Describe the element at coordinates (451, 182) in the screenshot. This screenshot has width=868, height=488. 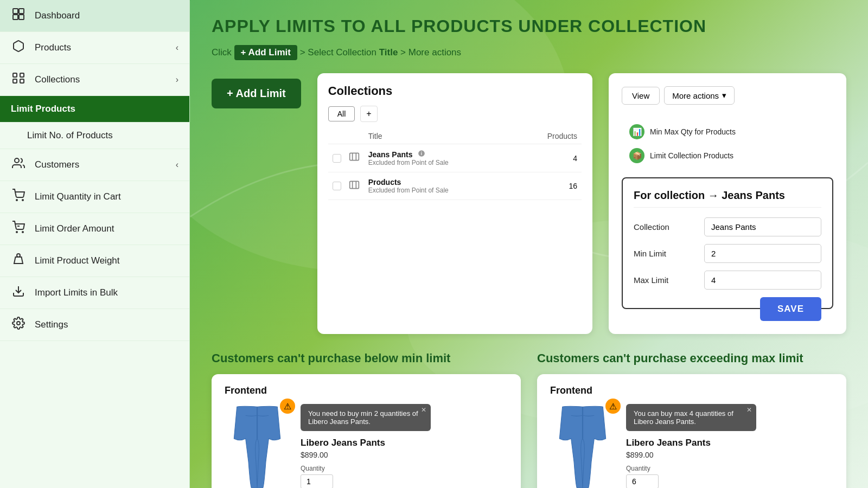
I see `row-product-name: Products` at that location.